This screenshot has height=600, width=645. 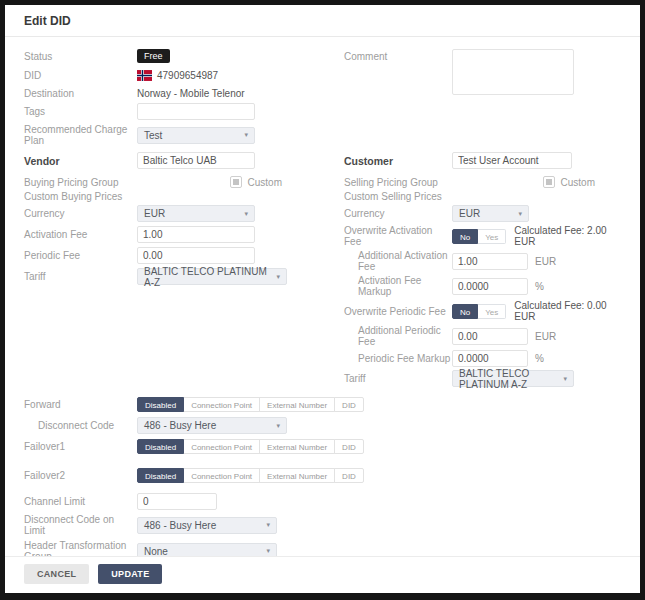 I want to click on activation-fee-markup-label: Activation Fee Markup, so click(x=398, y=286).